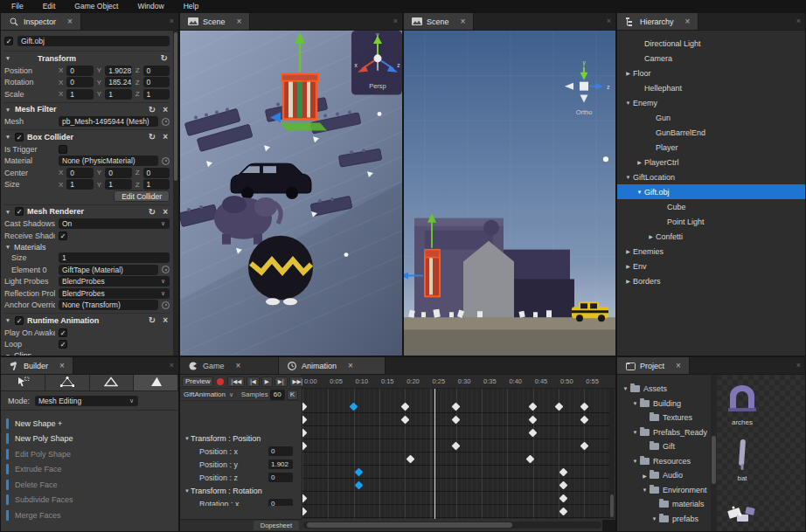 The width and height of the screenshot is (806, 532). What do you see at coordinates (118, 184) in the screenshot?
I see `size-y-field: 1` at bounding box center [118, 184].